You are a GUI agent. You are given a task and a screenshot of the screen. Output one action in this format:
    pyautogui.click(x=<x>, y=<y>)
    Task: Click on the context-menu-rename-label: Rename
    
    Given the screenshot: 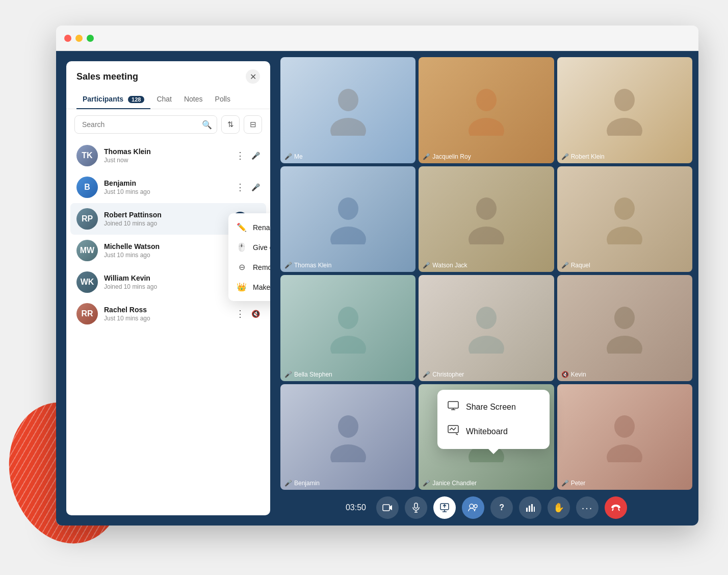 What is the action you would take?
    pyautogui.click(x=262, y=228)
    